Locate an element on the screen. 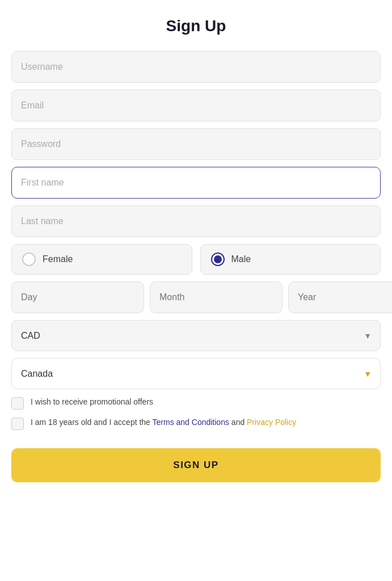  currency-select: CAD USD EUR GBP is located at coordinates (196, 336).